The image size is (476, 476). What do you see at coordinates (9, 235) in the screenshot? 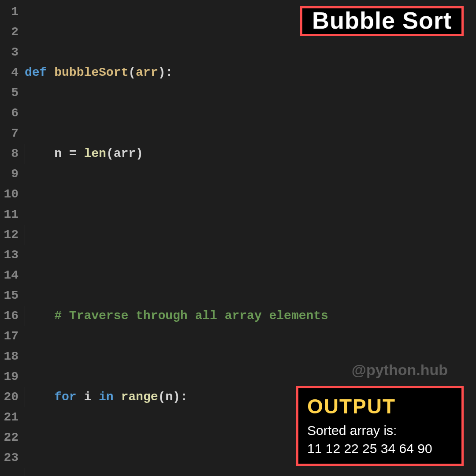
I see `line-number: 12` at bounding box center [9, 235].